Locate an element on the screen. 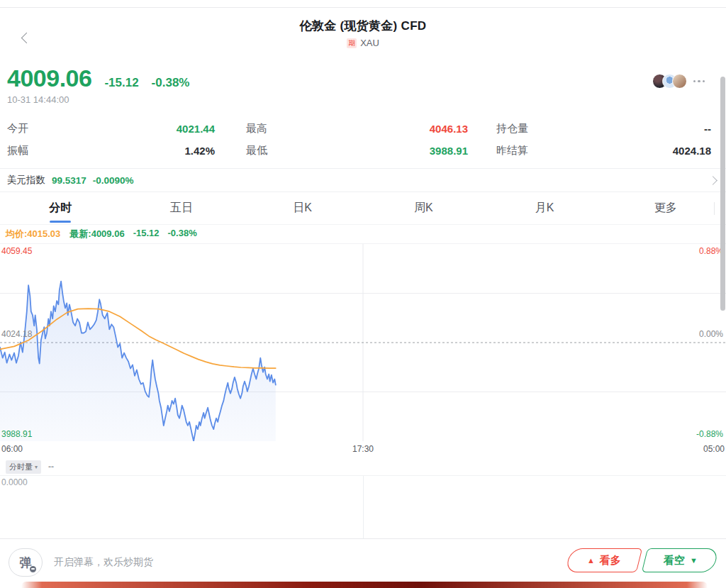 Image resolution: width=726 pixels, height=588 pixels. banner-edge is located at coordinates (364, 584).